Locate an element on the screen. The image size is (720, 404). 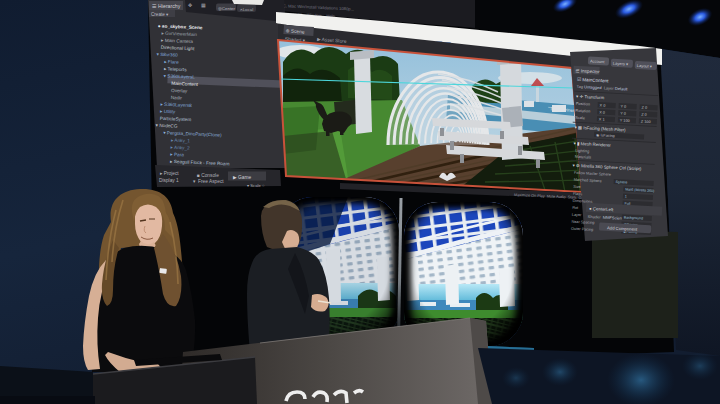
svg-text: Rotation is located at coordinates (582, 111).